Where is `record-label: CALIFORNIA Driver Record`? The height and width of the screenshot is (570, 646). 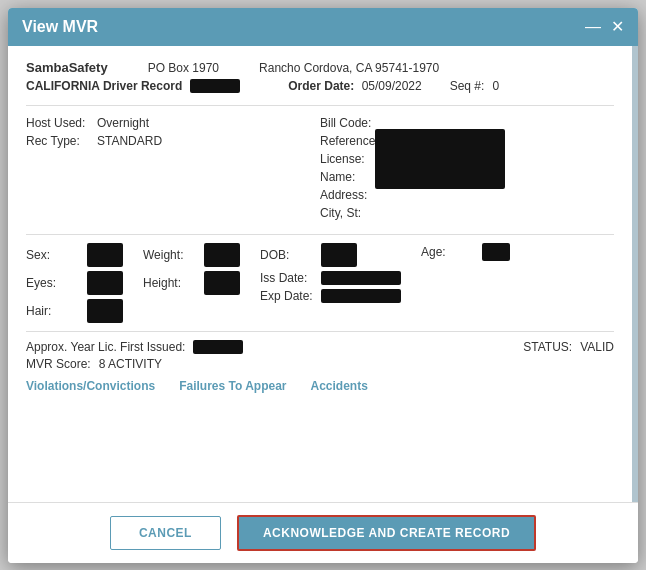
record-label: CALIFORNIA Driver Record is located at coordinates (104, 86).